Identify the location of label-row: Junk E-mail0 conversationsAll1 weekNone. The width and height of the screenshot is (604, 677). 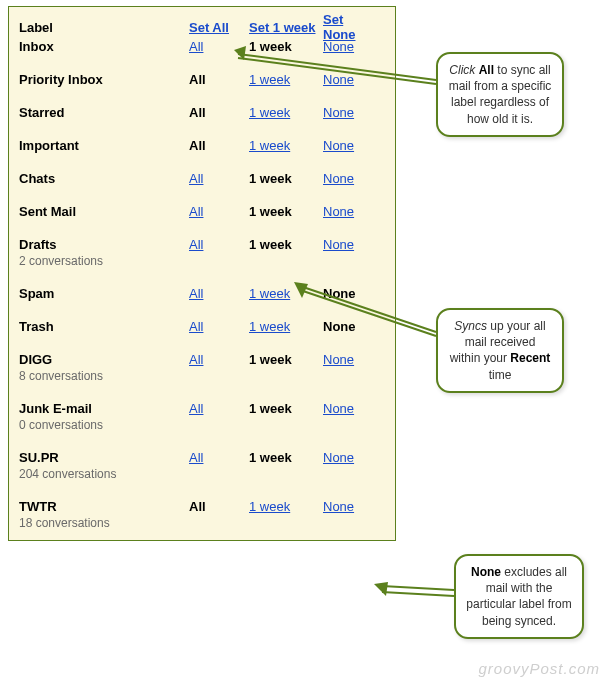
(203, 416).